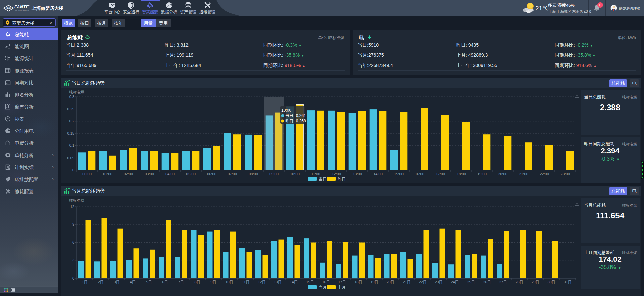 The width and height of the screenshot is (644, 296). Describe the element at coordinates (85, 282) in the screenshot. I see `svg-text: 1日` at that location.